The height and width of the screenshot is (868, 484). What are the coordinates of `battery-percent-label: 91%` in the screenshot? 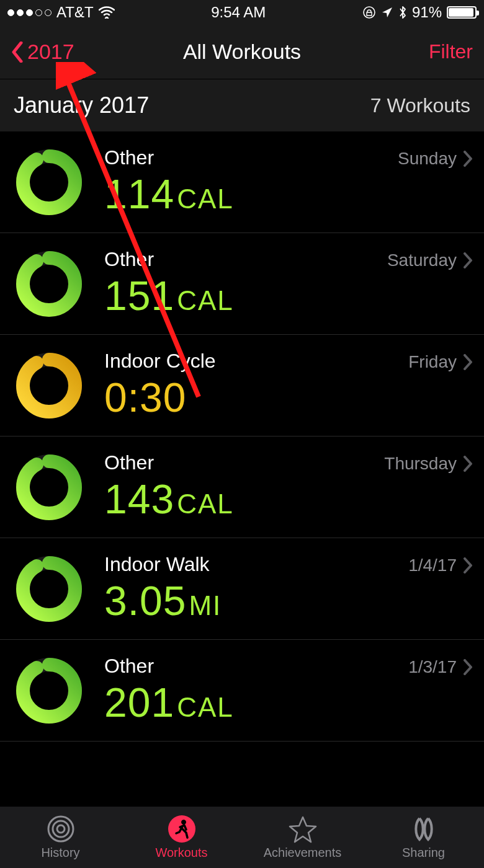 It's located at (427, 12).